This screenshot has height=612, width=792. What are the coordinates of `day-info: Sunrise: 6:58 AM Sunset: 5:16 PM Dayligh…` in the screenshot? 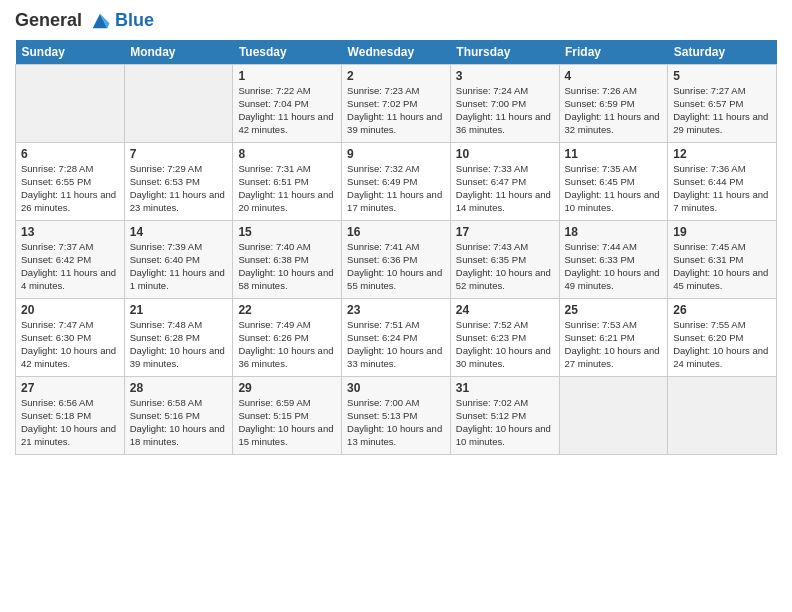 It's located at (179, 422).